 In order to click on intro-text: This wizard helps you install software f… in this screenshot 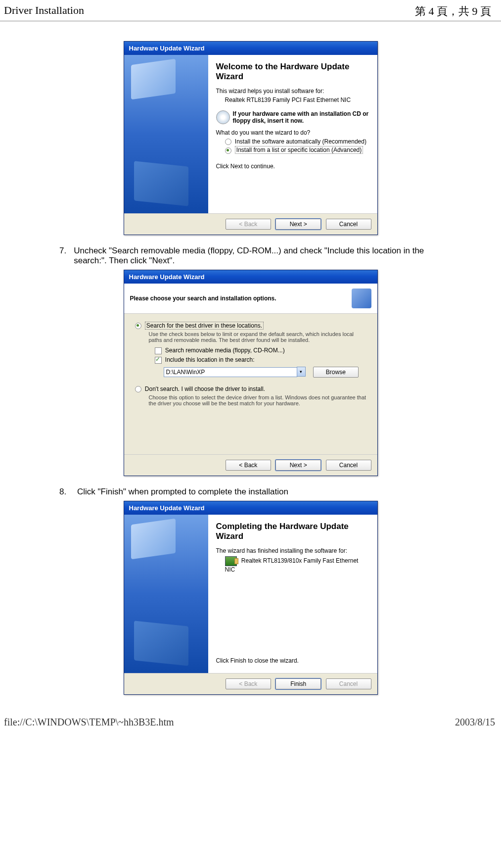, I will do `click(293, 91)`.